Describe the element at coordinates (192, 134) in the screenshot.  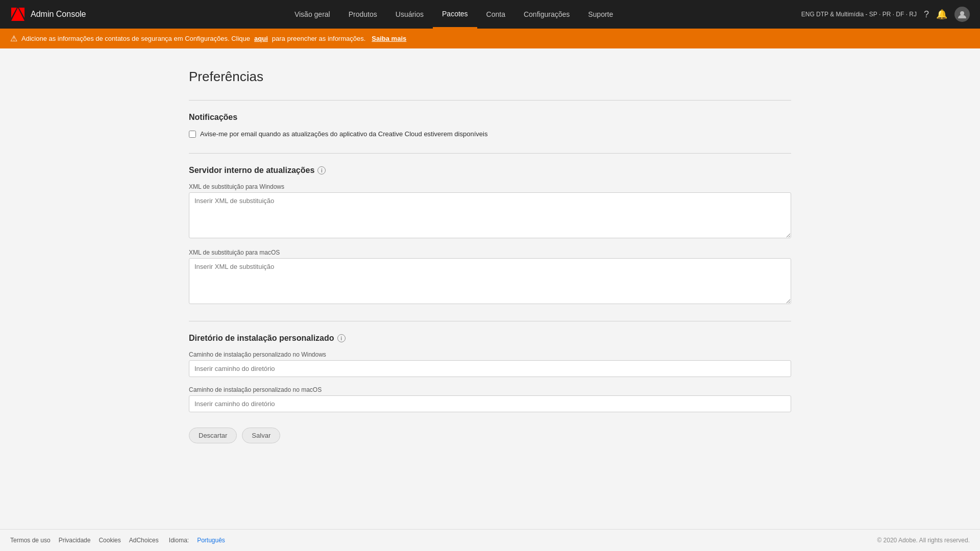
I see `notification-checkbox` at that location.